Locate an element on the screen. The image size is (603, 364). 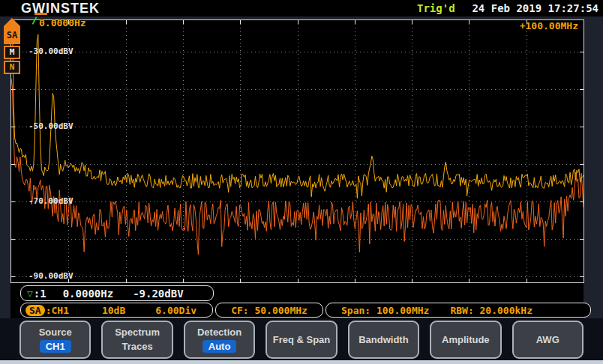
marker-index: :1 is located at coordinates (40, 294).